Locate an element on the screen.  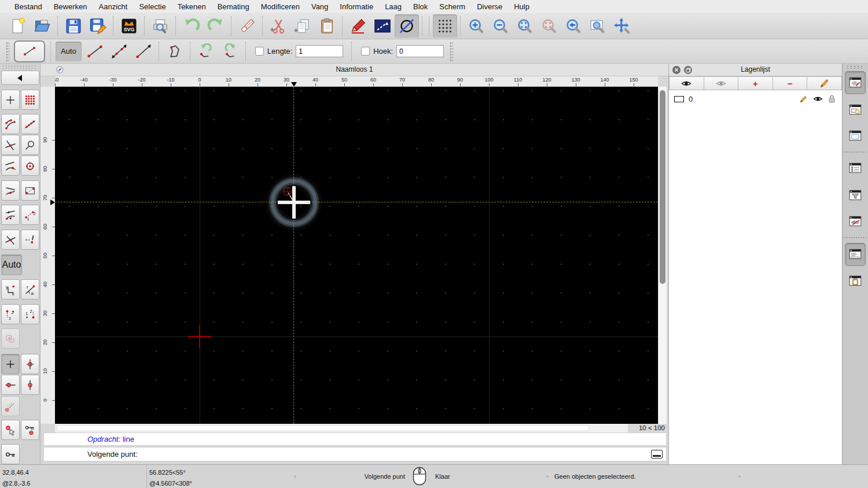
vertical-scrollbar-thumb is located at coordinates (663, 187).